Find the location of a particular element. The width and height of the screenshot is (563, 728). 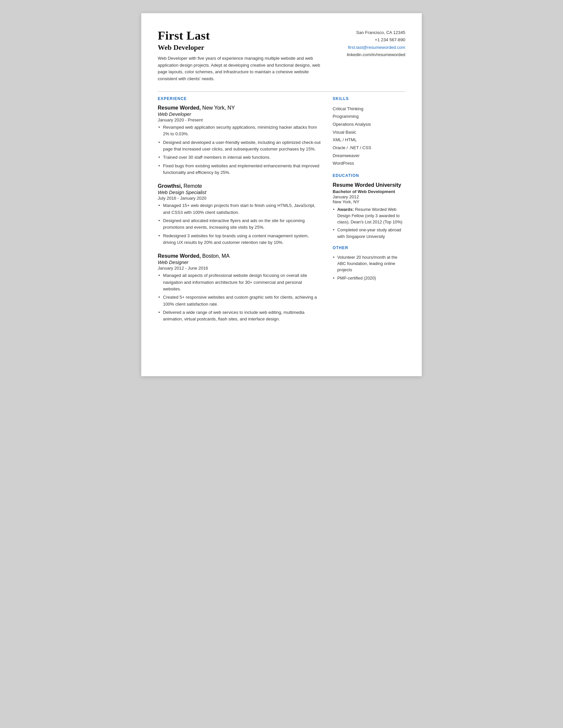

skill-7: WordPress is located at coordinates (369, 163).